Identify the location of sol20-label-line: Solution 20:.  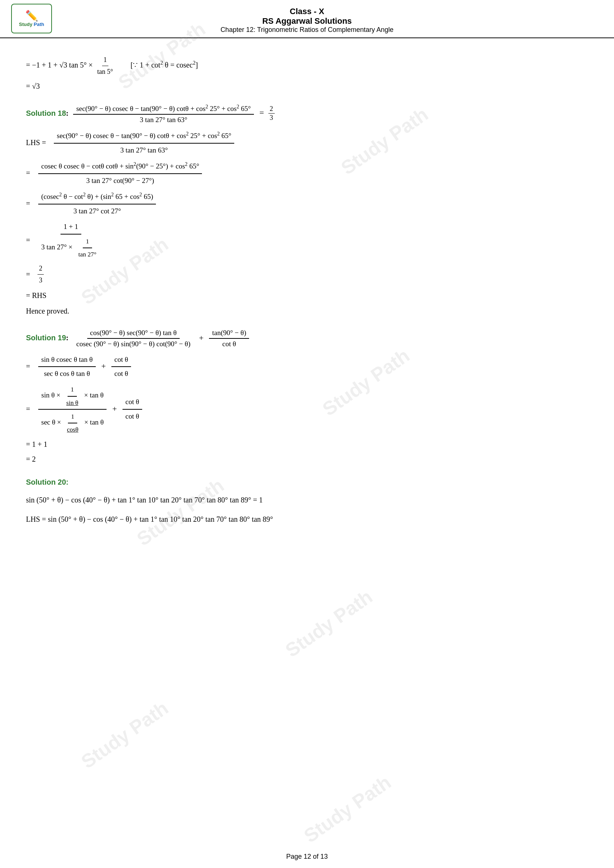
(307, 482).